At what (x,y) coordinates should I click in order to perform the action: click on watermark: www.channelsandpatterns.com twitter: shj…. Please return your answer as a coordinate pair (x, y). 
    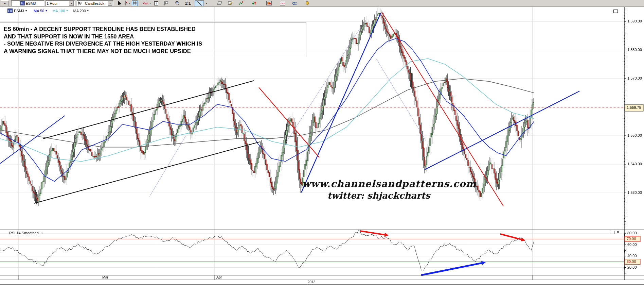
    Looking at the image, I should click on (379, 189).